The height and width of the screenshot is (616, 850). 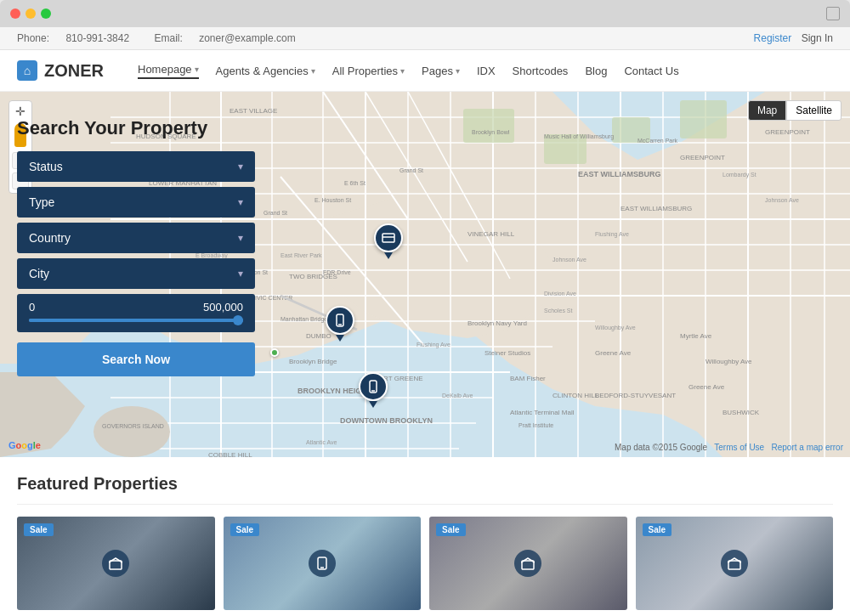 What do you see at coordinates (136, 359) in the screenshot?
I see `search-now-button: Search Now` at bounding box center [136, 359].